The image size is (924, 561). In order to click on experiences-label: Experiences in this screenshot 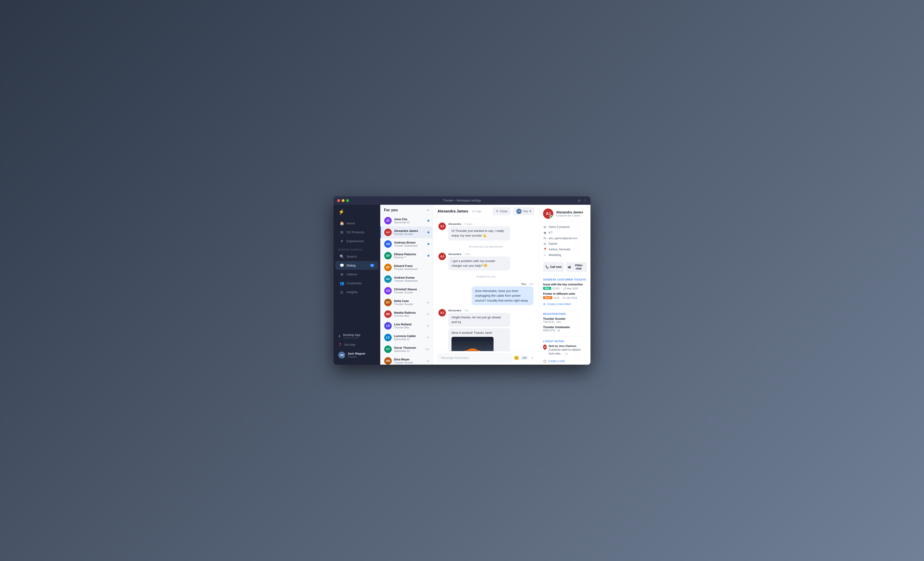, I will do `click(355, 241)`.